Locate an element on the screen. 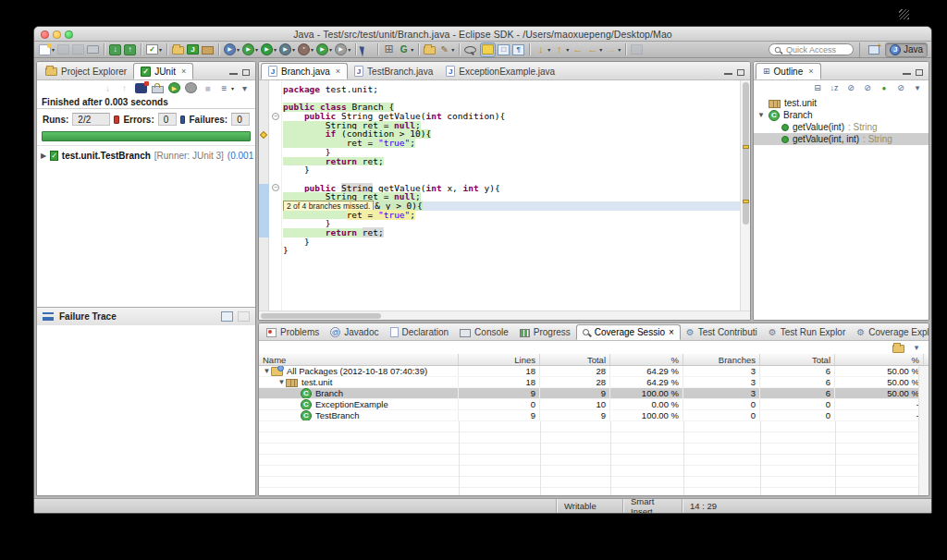  run-icon: ▶▾ is located at coordinates (268, 50).